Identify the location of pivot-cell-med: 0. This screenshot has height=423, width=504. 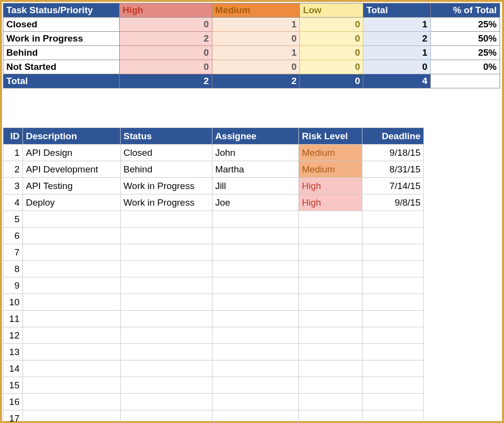
(256, 67).